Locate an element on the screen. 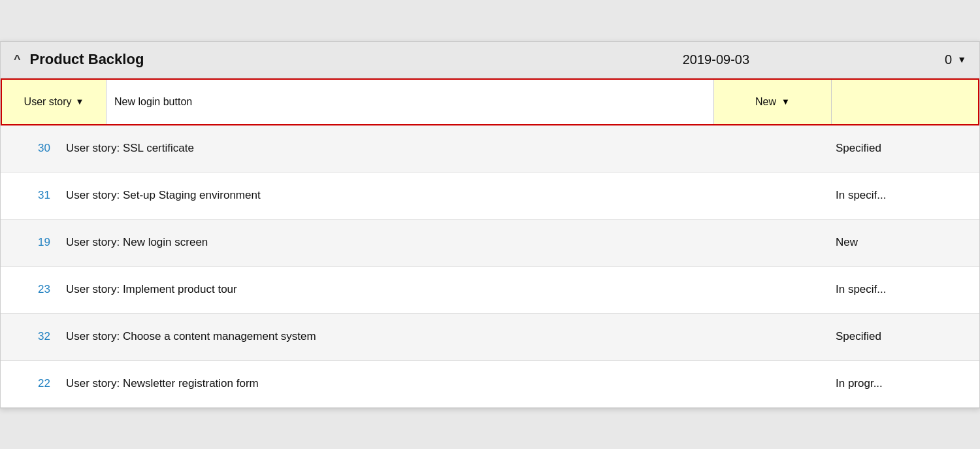 The image size is (980, 449). item-id: 32 is located at coordinates (40, 337).